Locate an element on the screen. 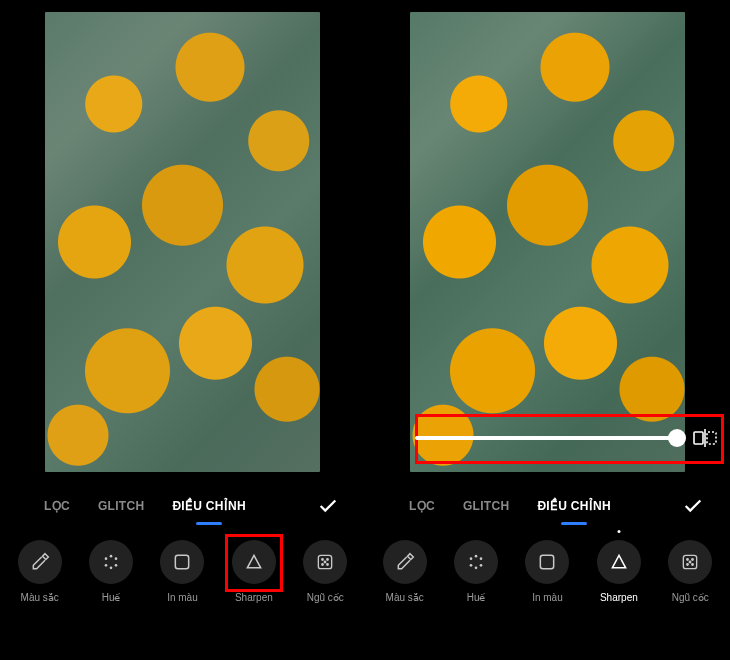 The width and height of the screenshot is (730, 660). compare-icon is located at coordinates (705, 438).